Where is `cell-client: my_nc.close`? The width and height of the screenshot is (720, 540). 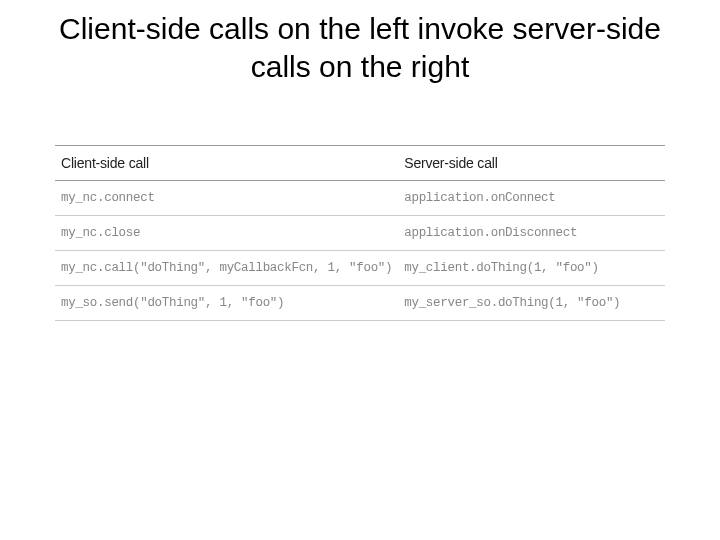 cell-client: my_nc.close is located at coordinates (226, 234).